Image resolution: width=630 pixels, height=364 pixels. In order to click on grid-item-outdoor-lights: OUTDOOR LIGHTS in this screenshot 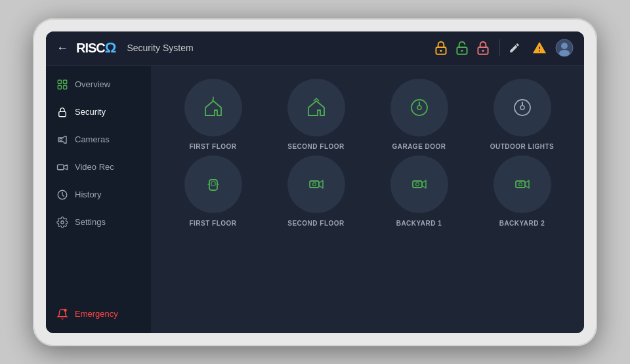, I will do `click(522, 114)`.